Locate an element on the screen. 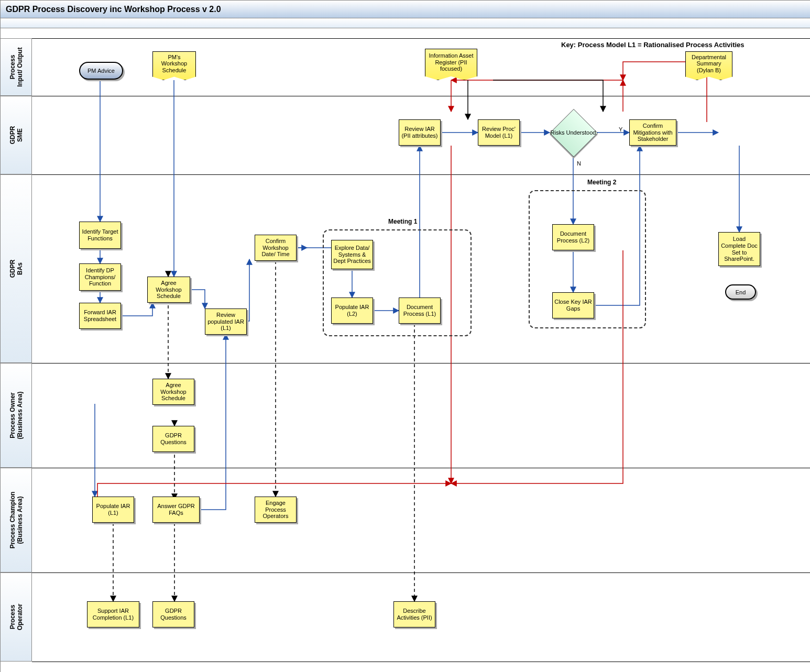  box-review-populated-iar: Review populated IAR (L1) is located at coordinates (226, 322).